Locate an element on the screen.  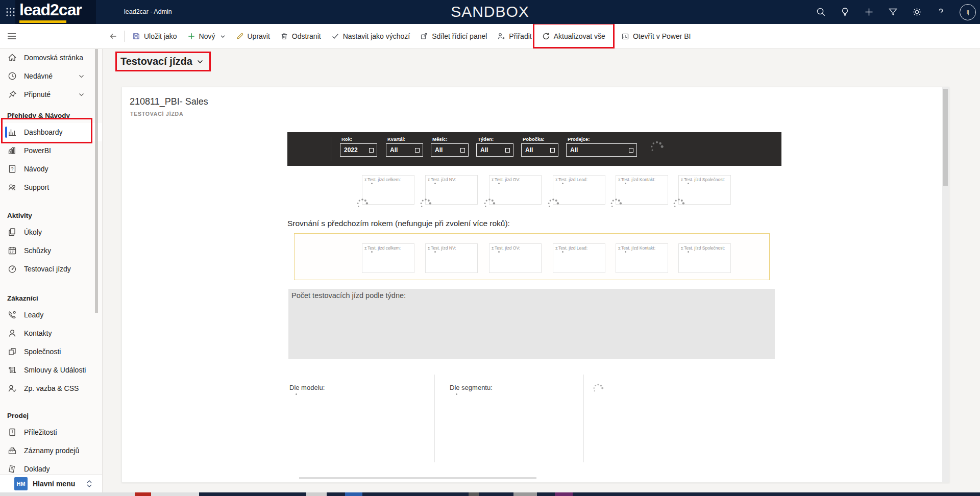
kpi-tile-label: ΣTest. jízd celkem: is located at coordinates (383, 180).